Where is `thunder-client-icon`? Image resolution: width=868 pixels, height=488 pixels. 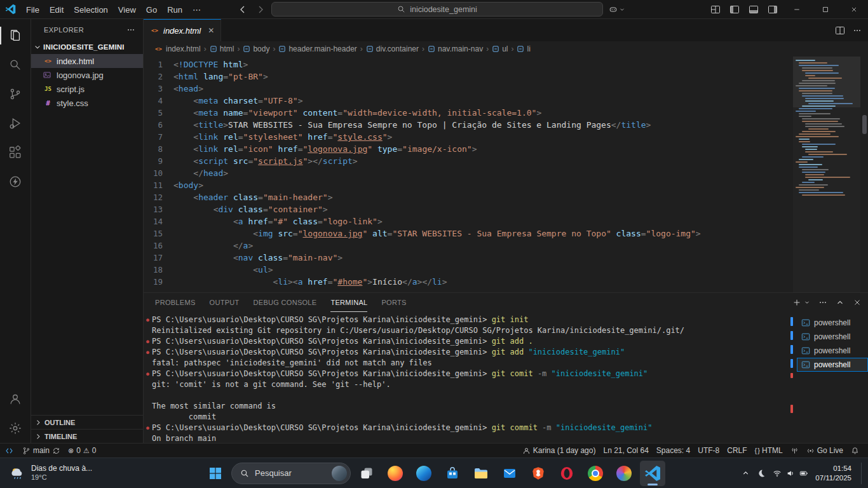 thunder-client-icon is located at coordinates (15, 182).